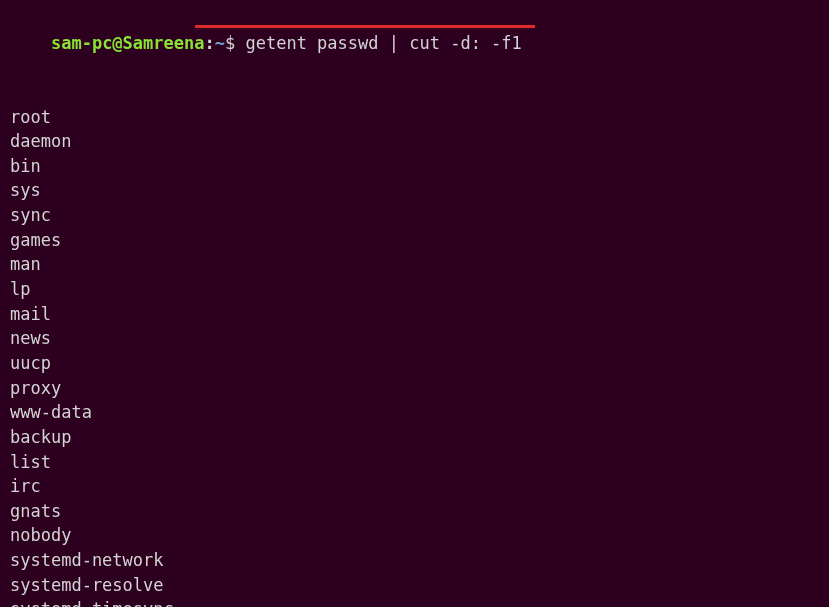  Describe the element at coordinates (414, 314) in the screenshot. I see `output-line: mail` at that location.